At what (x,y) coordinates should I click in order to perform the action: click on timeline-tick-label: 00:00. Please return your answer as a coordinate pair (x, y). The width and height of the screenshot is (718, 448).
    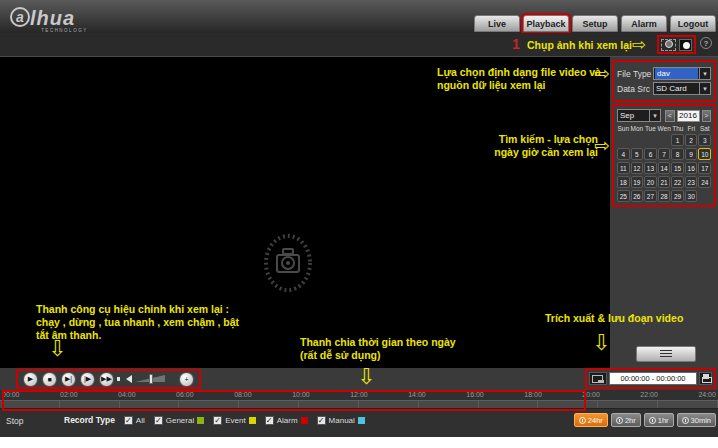
    Looking at the image, I should click on (11, 394).